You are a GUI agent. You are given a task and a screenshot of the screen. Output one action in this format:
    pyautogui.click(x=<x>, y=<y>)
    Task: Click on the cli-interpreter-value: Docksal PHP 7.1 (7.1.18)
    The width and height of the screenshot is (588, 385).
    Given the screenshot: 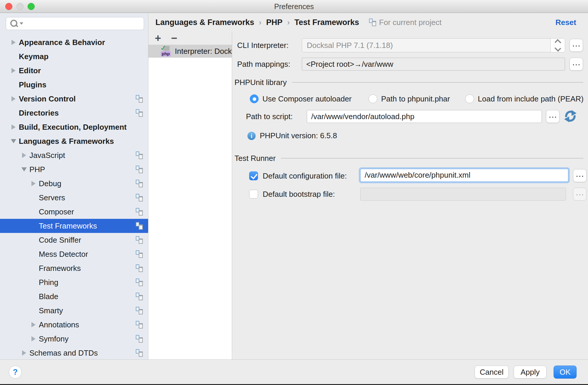 What is the action you would take?
    pyautogui.click(x=426, y=45)
    